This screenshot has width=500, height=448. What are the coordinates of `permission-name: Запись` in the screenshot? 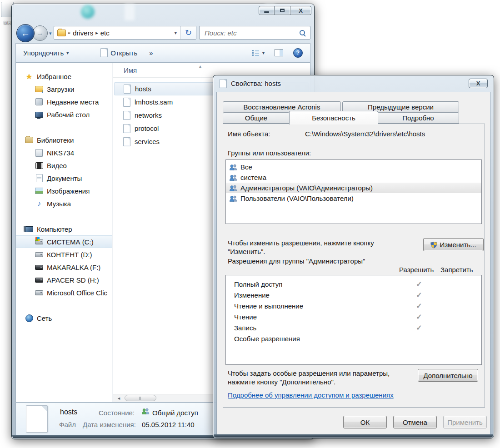 It's located at (245, 328).